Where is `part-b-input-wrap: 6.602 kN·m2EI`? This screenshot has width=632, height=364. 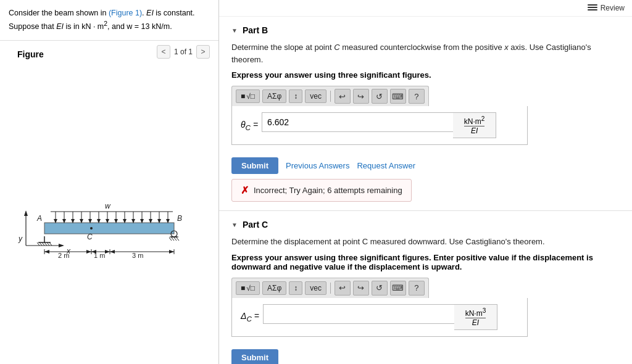 part-b-input-wrap: 6.602 kN·m2EI is located at coordinates (379, 125).